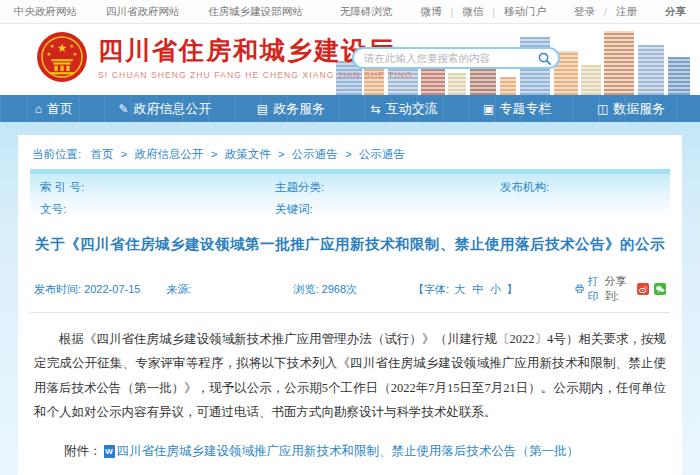  What do you see at coordinates (580, 289) in the screenshot?
I see `printer-icon` at bounding box center [580, 289].